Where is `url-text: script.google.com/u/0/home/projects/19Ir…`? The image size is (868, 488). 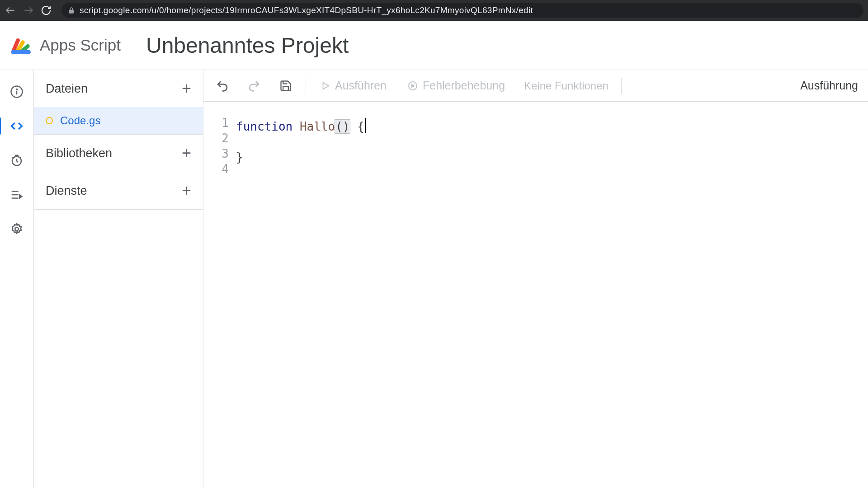
url-text: script.google.com/u/0/home/projects/19Ir… is located at coordinates (307, 10).